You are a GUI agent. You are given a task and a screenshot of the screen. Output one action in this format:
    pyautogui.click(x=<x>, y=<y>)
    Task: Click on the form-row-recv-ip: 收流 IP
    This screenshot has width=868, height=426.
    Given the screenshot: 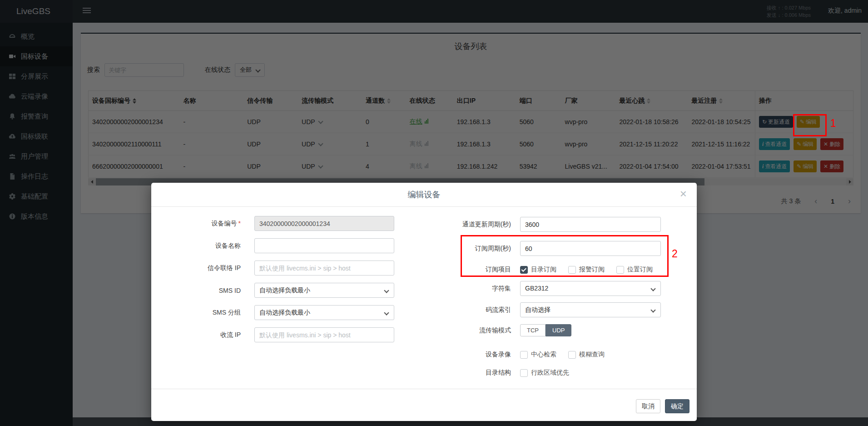 What is the action you would take?
    pyautogui.click(x=273, y=335)
    